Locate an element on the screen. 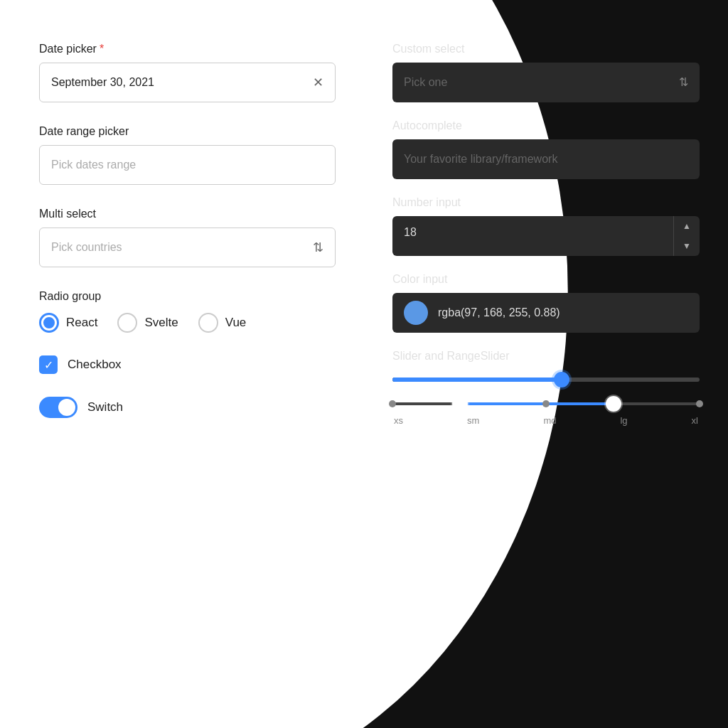  range-label-xs: xs is located at coordinates (398, 421).